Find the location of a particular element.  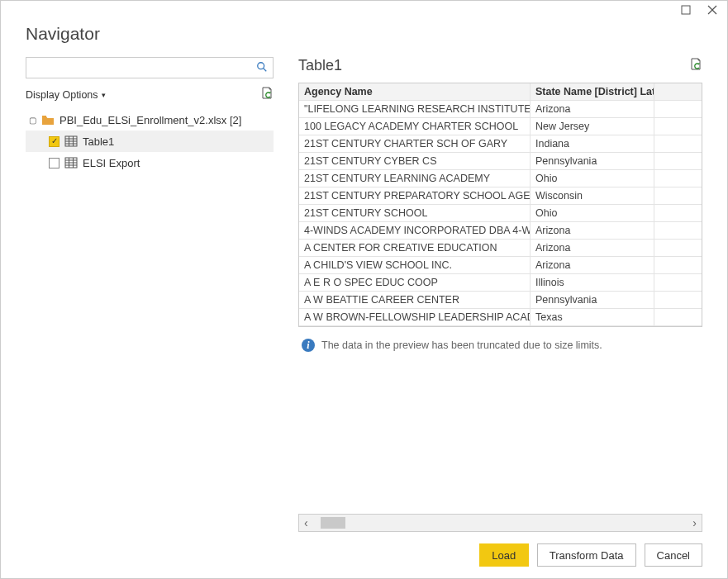

folder-icon is located at coordinates (48, 120).